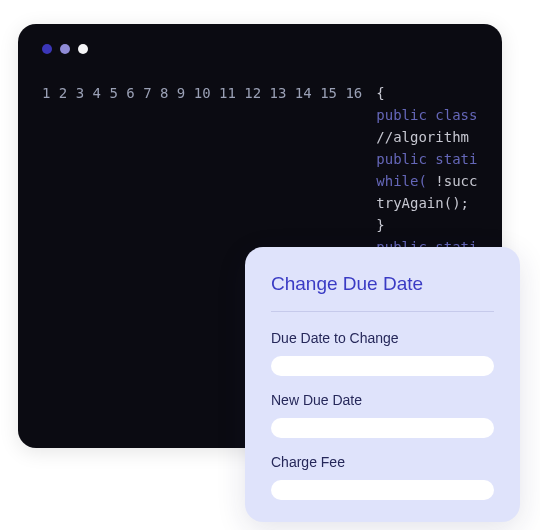 The width and height of the screenshot is (540, 530). Describe the element at coordinates (382, 400) in the screenshot. I see `field-label: New Due Date` at that location.